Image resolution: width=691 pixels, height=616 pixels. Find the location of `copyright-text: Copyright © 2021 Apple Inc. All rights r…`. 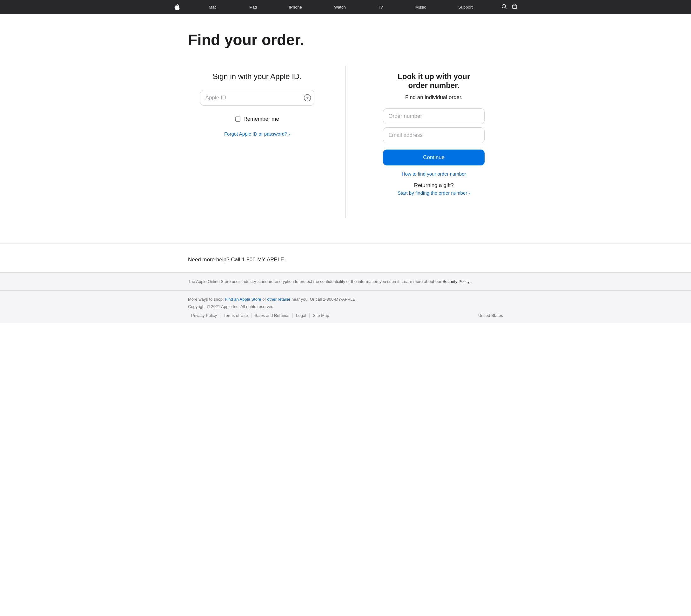

copyright-text: Copyright © 2021 Apple Inc. All rights r… is located at coordinates (272, 307).